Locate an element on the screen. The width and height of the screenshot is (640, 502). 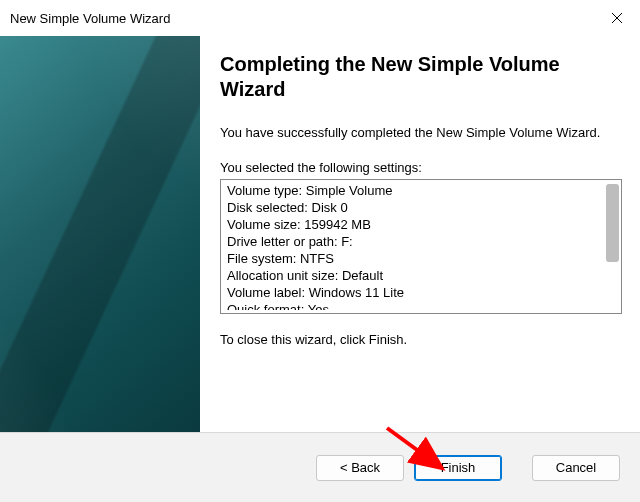
close-button is located at coordinates (617, 18).